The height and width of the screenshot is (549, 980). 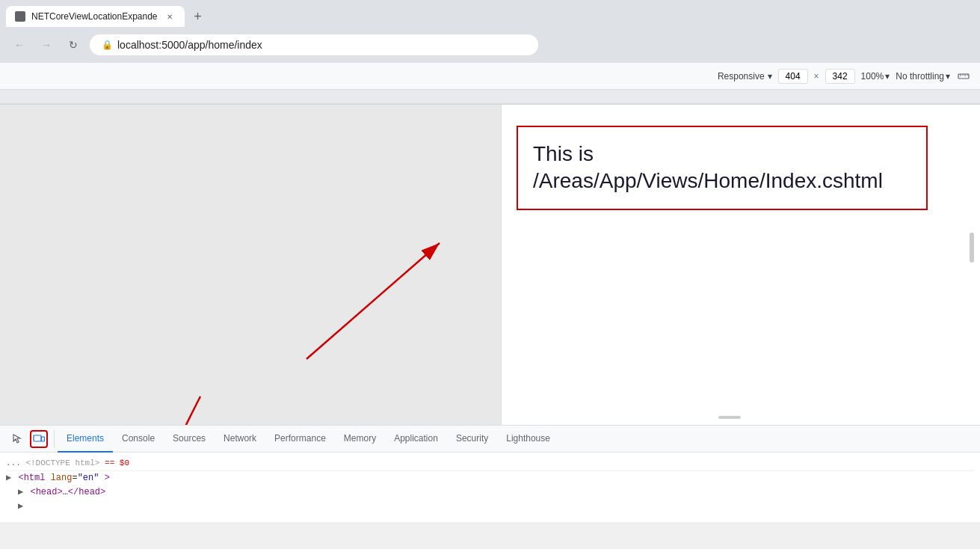 I want to click on collapse-arrow-icon: ▶, so click(x=9, y=478).